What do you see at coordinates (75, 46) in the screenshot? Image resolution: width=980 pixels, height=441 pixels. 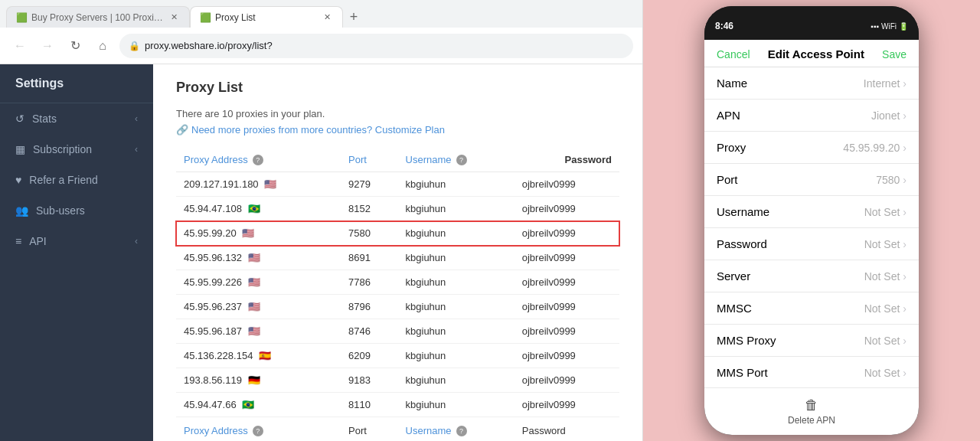 I see `reload-button: ↻` at bounding box center [75, 46].